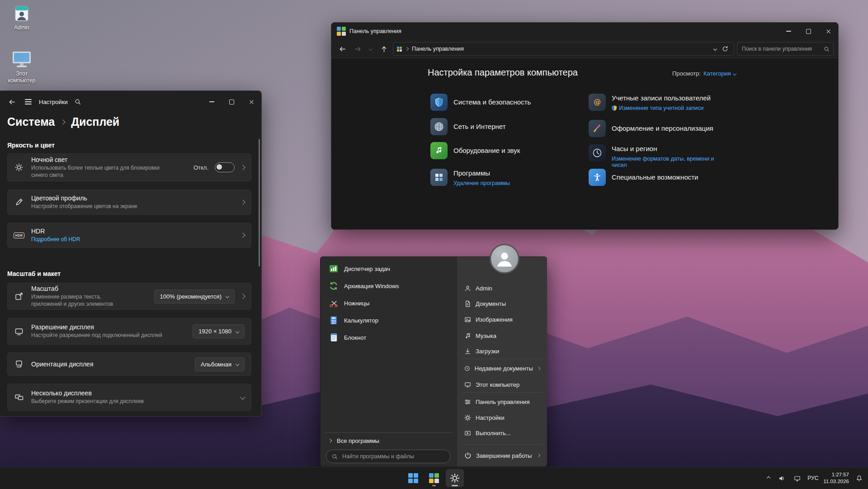  Describe the element at coordinates (225, 167) in the screenshot. I see `night-light-toggle` at that location.